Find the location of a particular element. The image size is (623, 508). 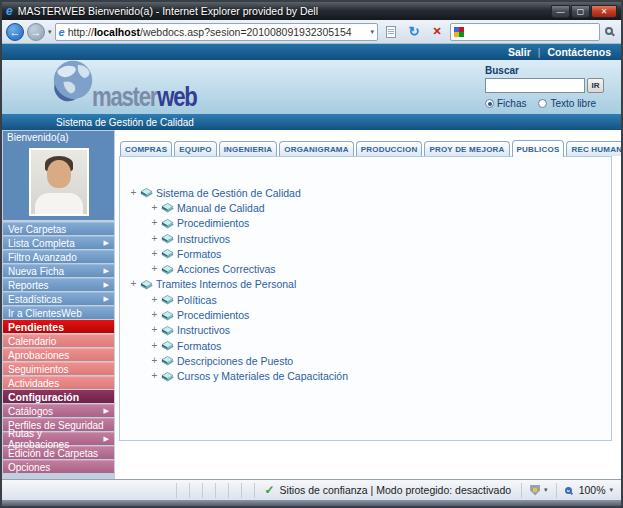

protected-mode-control: ▾ is located at coordinates (538, 490).